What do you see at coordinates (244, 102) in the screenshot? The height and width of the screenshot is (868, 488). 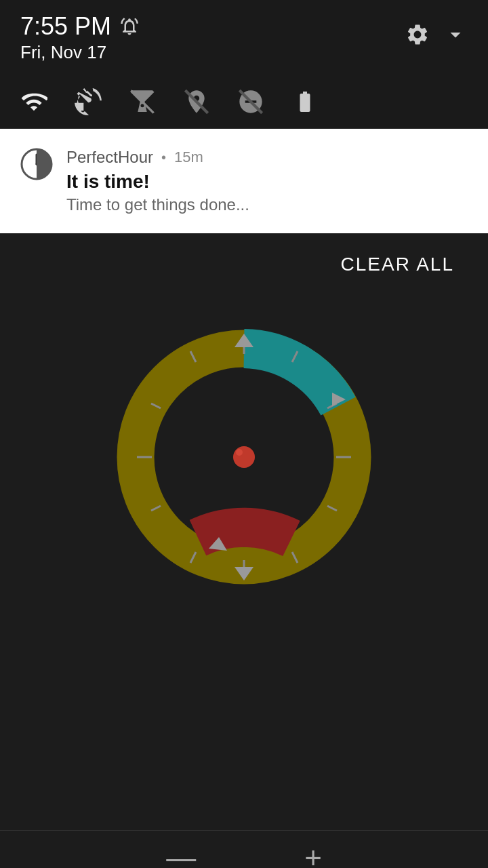 I see `quick-settings-bar` at bounding box center [244, 102].